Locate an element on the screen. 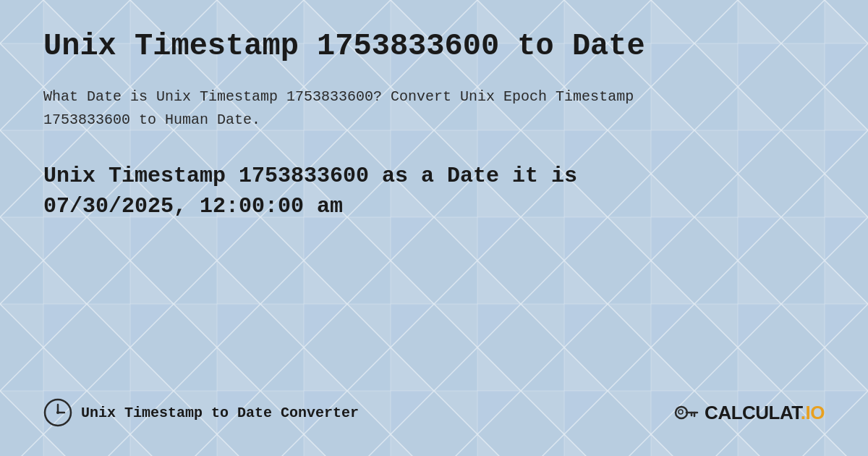  result-text: Unix Timestamp 1753833600 as a Date it i… is located at coordinates (434, 191).